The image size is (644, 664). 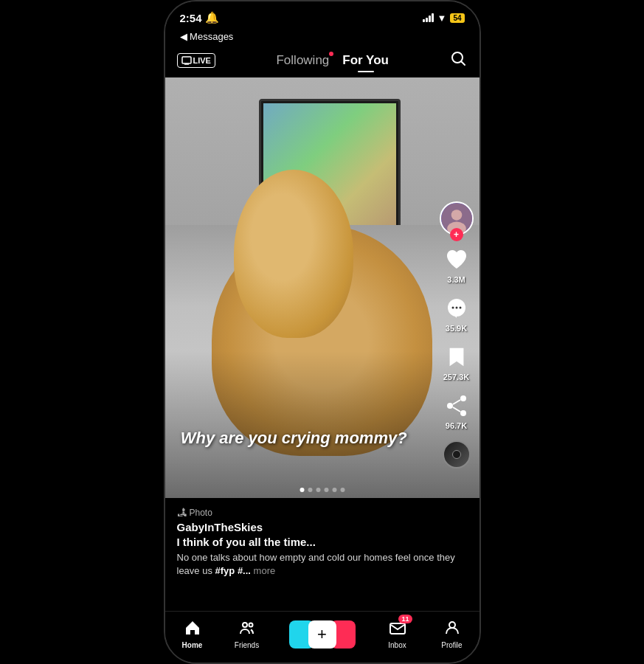 What do you see at coordinates (193, 629) in the screenshot?
I see `home-icon` at bounding box center [193, 629].